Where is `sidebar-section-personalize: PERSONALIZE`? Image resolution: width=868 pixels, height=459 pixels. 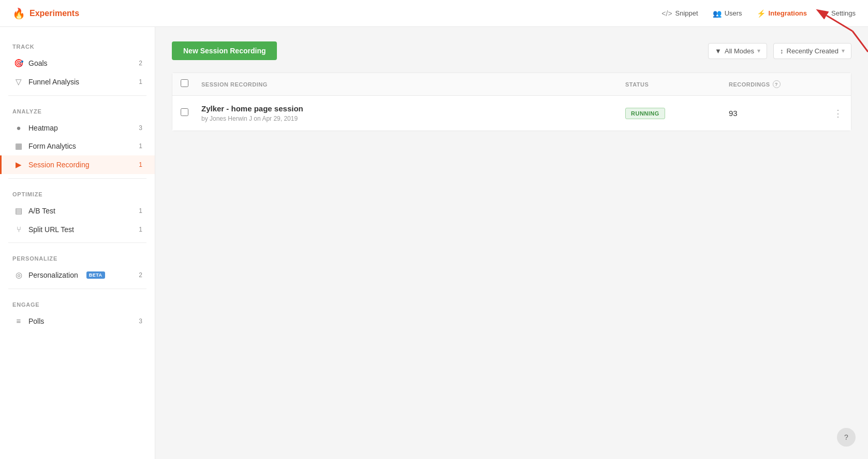
sidebar-section-personalize: PERSONALIZE is located at coordinates (78, 256).